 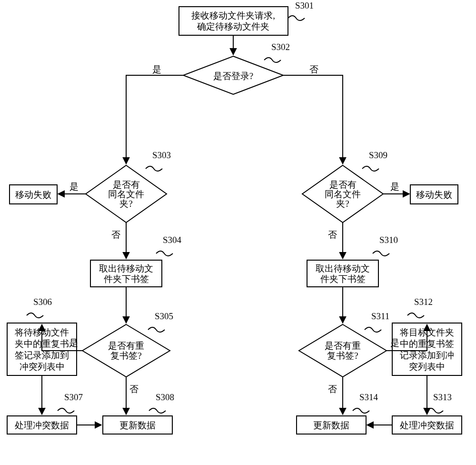 I want to click on s302-text: 是否登录?, so click(x=233, y=76).